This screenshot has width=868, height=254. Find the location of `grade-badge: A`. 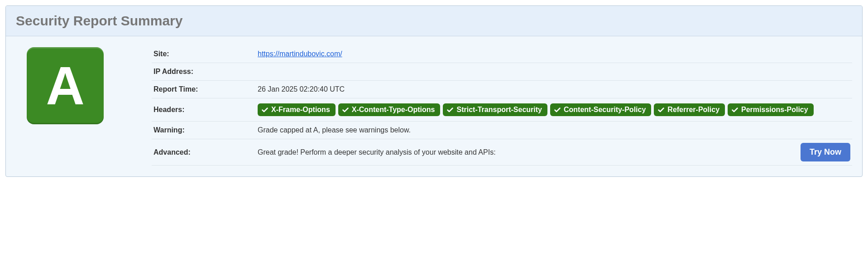

grade-badge: A is located at coordinates (65, 86).